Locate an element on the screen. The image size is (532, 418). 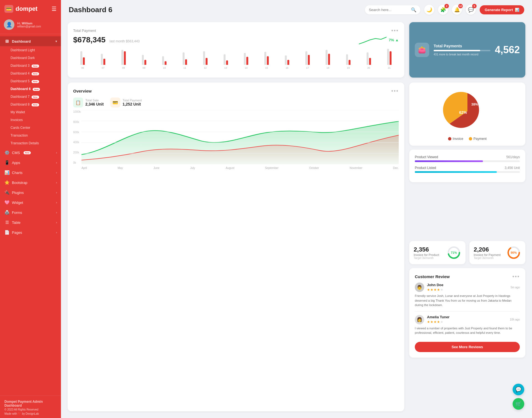
bar-group: 10 is located at coordinates (165, 57).